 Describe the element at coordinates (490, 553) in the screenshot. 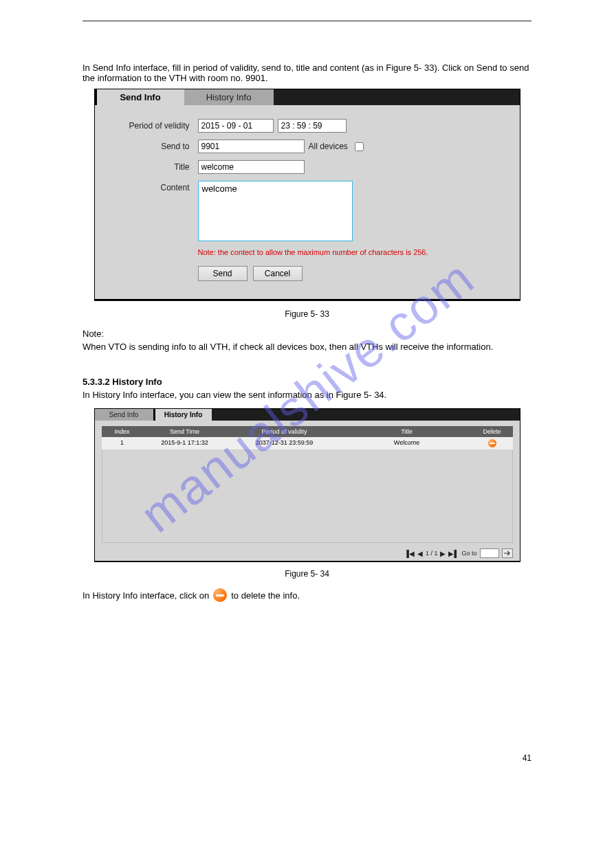

I see `pager-goto-input` at that location.